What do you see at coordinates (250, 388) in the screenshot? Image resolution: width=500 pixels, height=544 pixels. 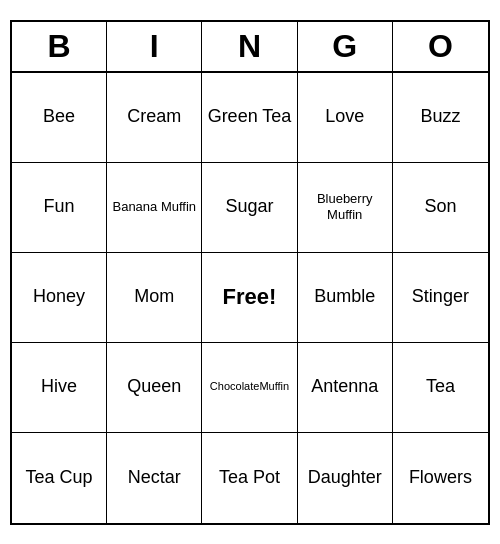 I see `bingo-cell-r3-c2: ChocolateMuffin` at bounding box center [250, 388].